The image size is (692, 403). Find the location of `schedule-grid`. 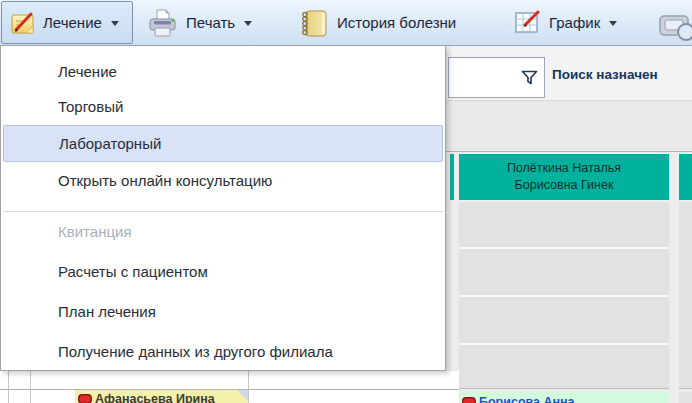

schedule-grid is located at coordinates (564, 296).